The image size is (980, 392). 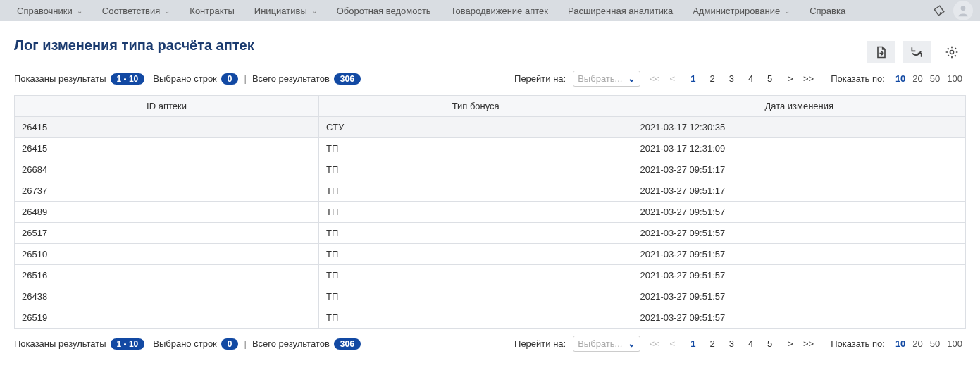 I want to click on nav-item-7: Администрирование⌄, so click(x=741, y=11).